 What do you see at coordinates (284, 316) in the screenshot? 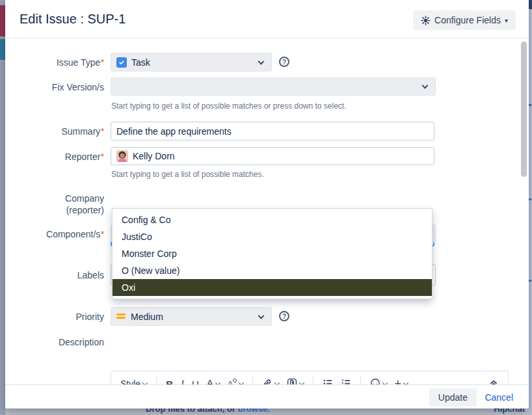
I see `priority-help-icon: ?` at bounding box center [284, 316].